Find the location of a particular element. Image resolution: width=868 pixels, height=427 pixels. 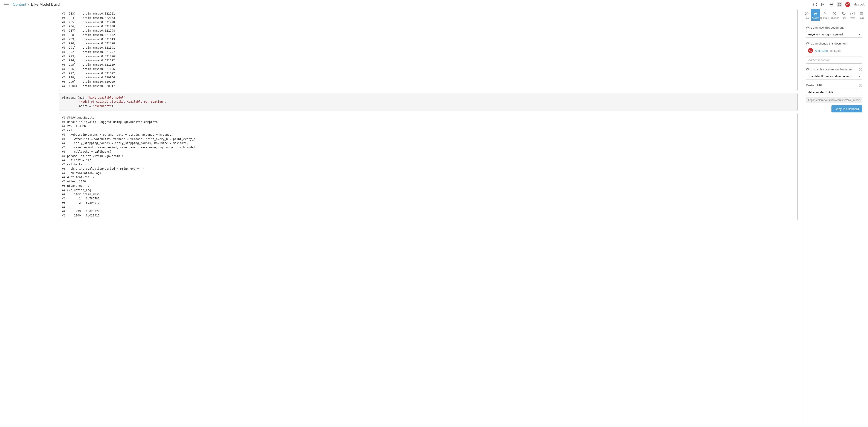

breadcrumb-root: Content is located at coordinates (20, 5).